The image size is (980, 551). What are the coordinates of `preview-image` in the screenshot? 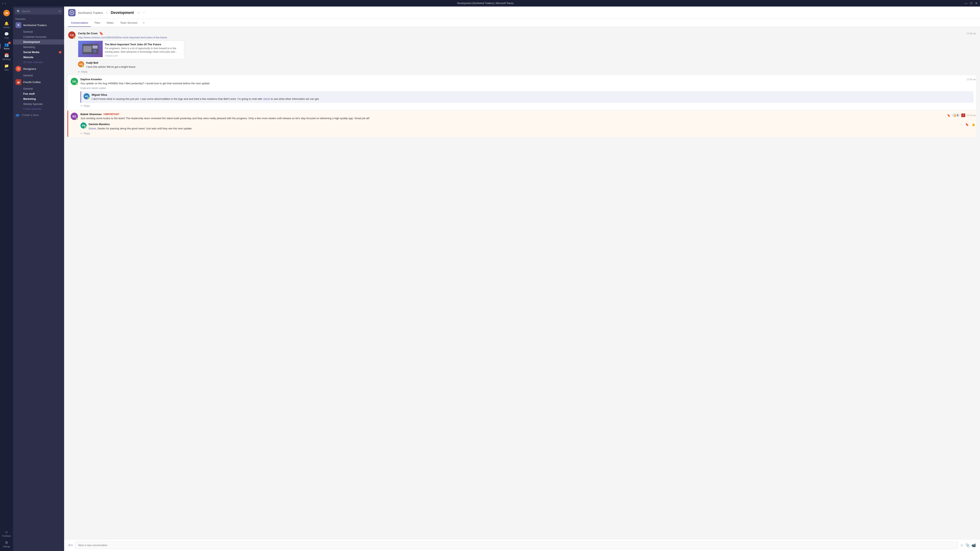 It's located at (91, 49).